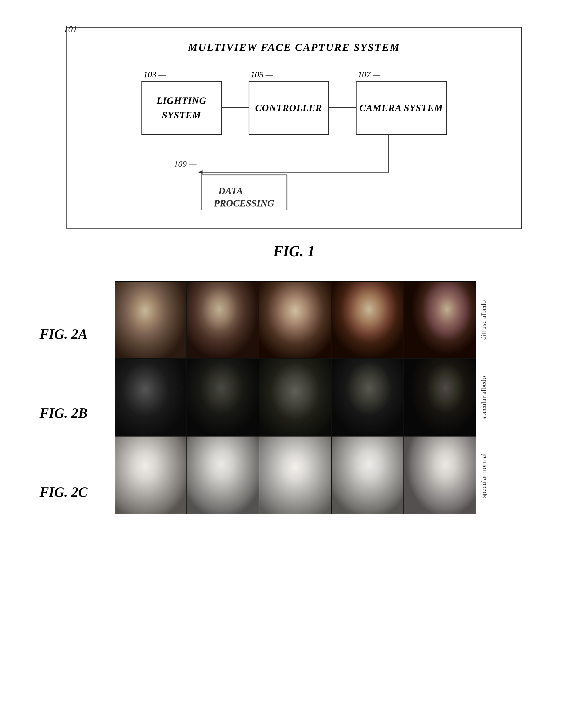  I want to click on controller-block: CONTROLLER, so click(289, 108).